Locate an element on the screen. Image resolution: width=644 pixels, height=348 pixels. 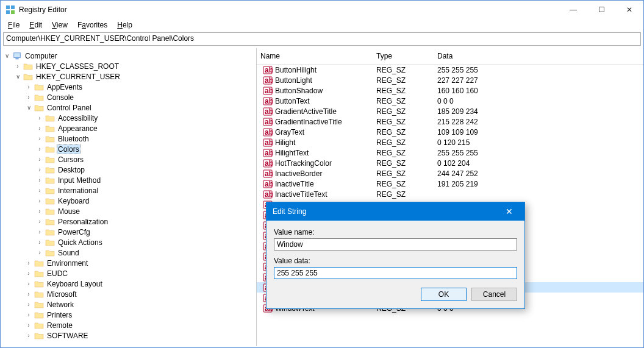
menu-edit: Edit is located at coordinates (35, 25).